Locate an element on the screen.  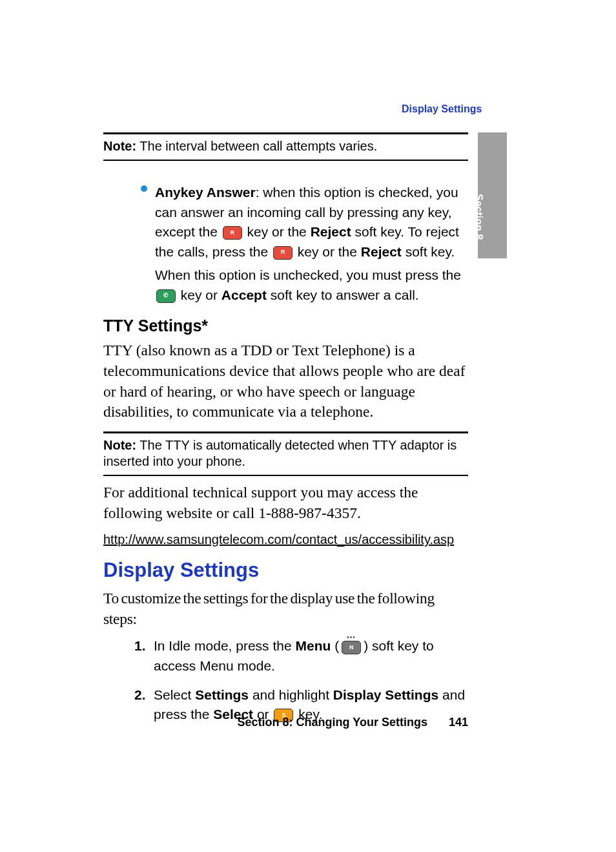
step-number: 1. is located at coordinates (140, 646).